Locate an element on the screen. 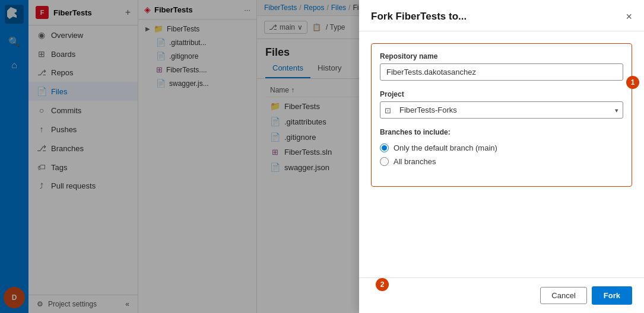 The height and width of the screenshot is (313, 644). branches-group: Branches to include: Only the default br… is located at coordinates (502, 148).